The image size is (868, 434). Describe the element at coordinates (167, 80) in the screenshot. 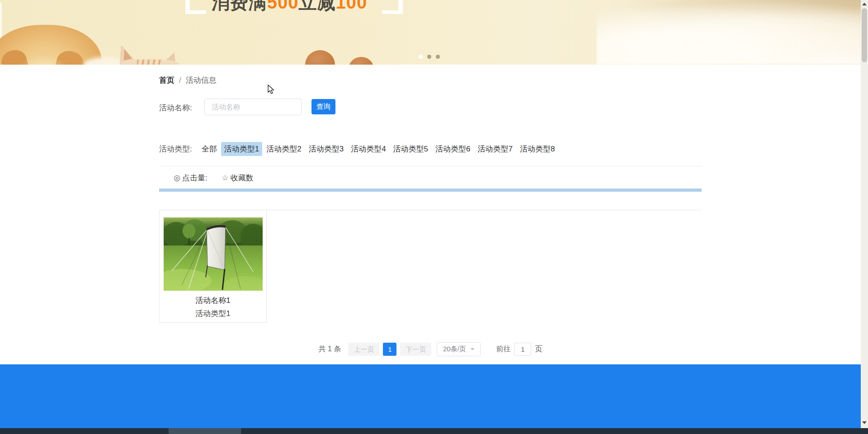

I see `breadcrumb-home-link: 首页` at that location.